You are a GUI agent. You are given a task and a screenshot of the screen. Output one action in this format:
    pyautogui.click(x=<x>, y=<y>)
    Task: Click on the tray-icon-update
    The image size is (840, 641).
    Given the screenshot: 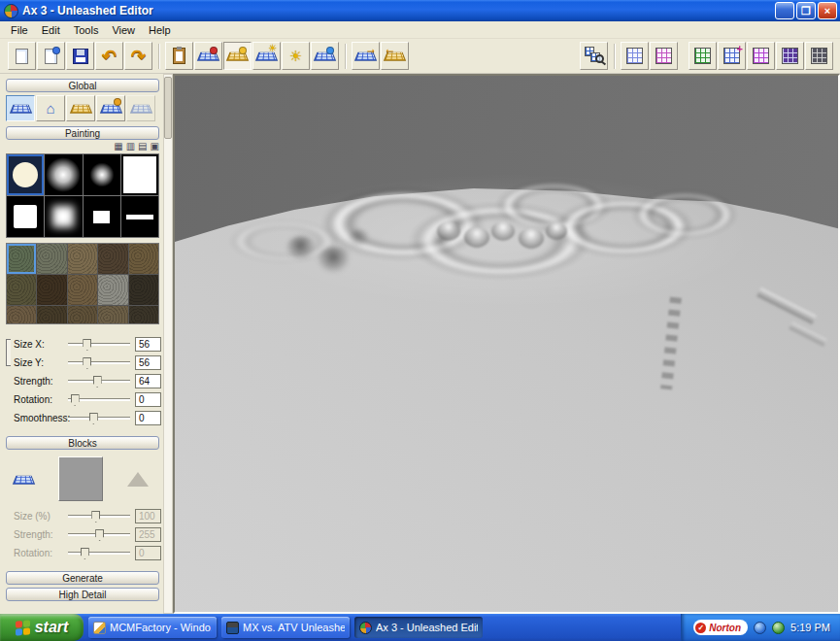 What is the action you would take?
    pyautogui.click(x=759, y=627)
    